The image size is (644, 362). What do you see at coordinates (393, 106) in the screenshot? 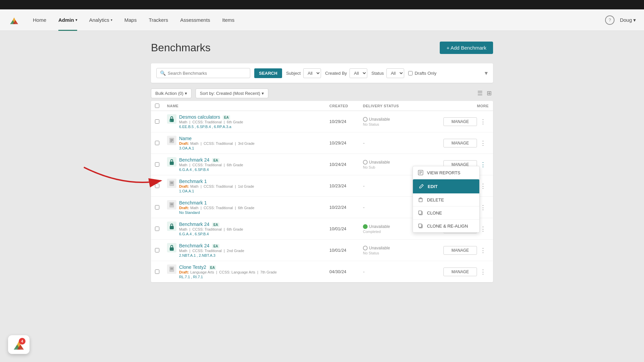
I see `delivery-status-header: DELIVERY STATUS` at bounding box center [393, 106].